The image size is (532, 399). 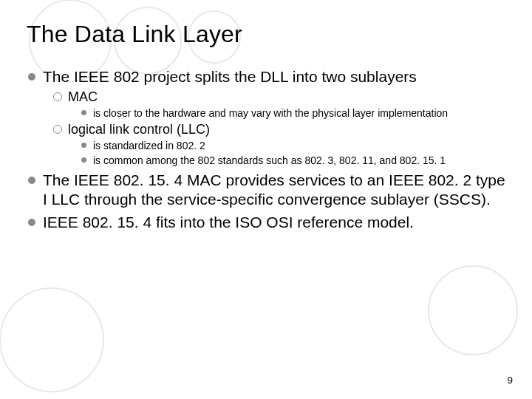 What do you see at coordinates (228, 222) in the screenshot?
I see `bullet-text: IEEE 802. 15. 4 fits into the ISO OSI re…` at bounding box center [228, 222].